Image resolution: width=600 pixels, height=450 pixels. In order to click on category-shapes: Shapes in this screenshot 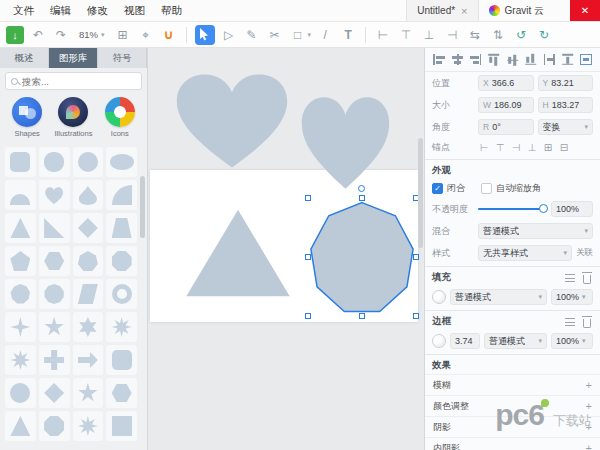, I will do `click(27, 118)`.